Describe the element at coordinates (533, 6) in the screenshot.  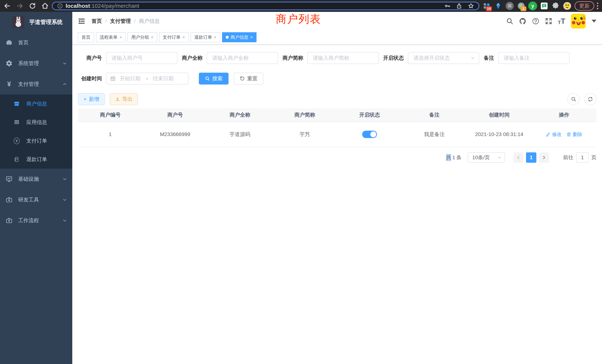
I see `y-glyph: y` at that location.